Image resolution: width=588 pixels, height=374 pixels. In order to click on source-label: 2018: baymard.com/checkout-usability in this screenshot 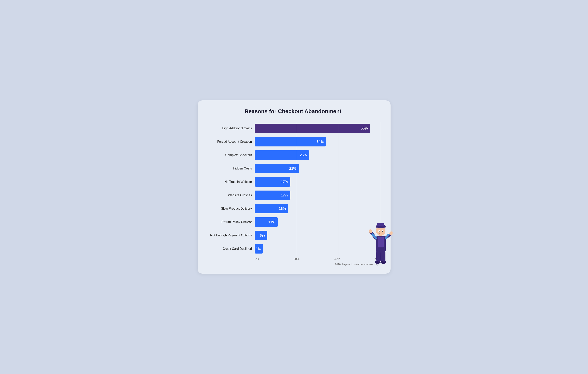, I will do `click(293, 264)`.